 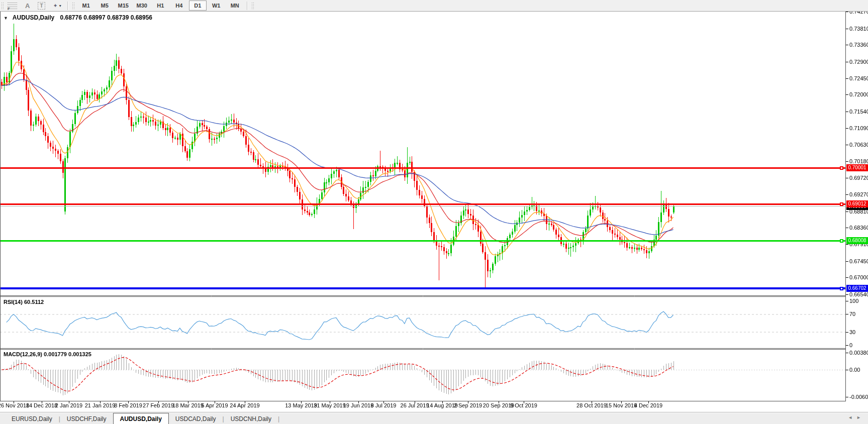 What do you see at coordinates (858, 62) in the screenshot?
I see `price-axis-tick: 0.72900` at bounding box center [858, 62].